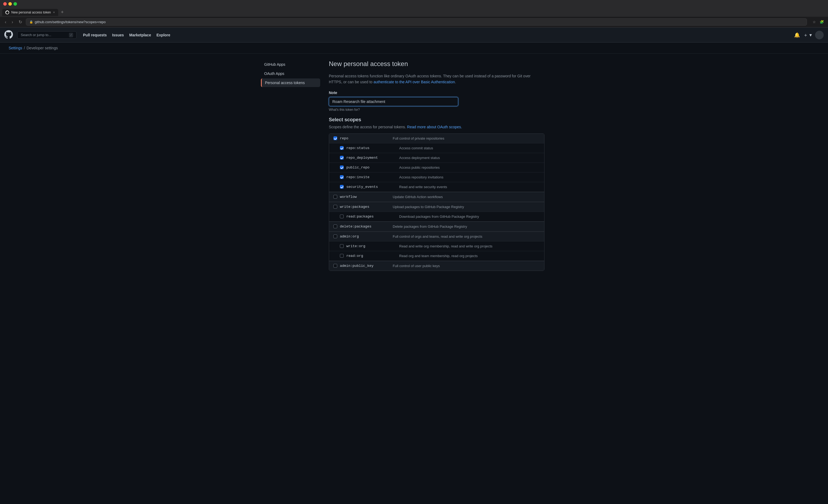 The width and height of the screenshot is (828, 504). I want to click on scope-row-workflow: workflow Update GitHub Action workflows, so click(437, 197).